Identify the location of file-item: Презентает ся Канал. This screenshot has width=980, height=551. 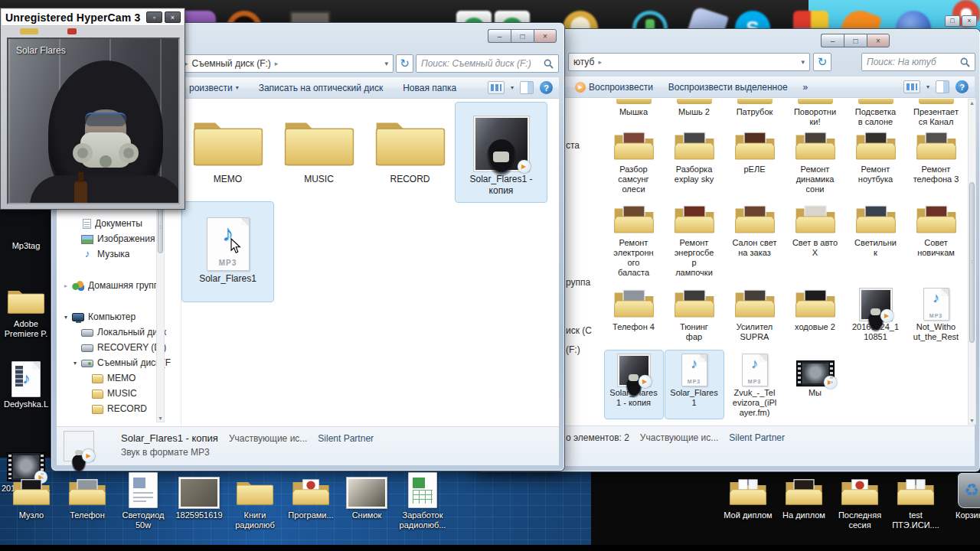
(936, 113).